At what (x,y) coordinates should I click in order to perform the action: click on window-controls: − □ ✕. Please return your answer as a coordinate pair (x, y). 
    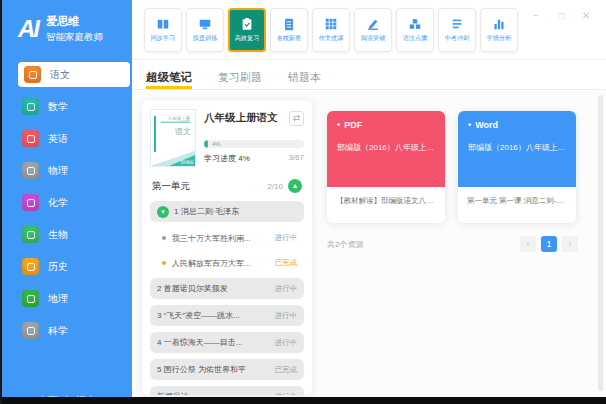
    Looking at the image, I should click on (561, 16).